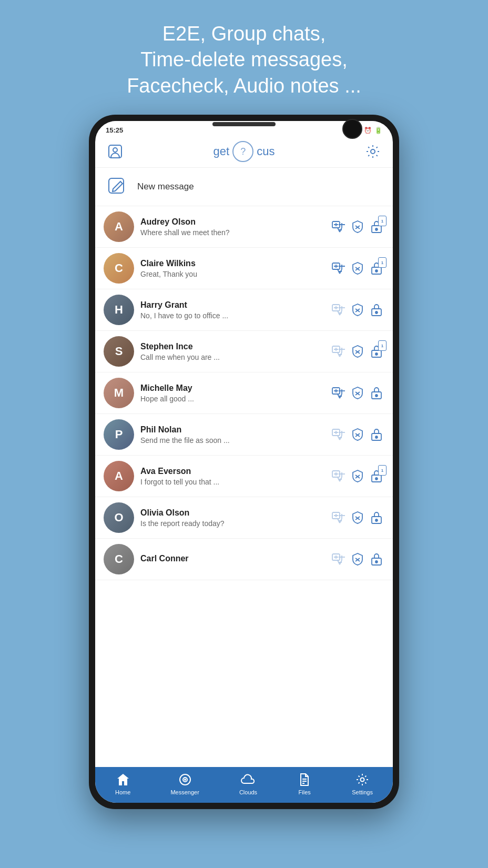 The height and width of the screenshot is (868, 488). Describe the element at coordinates (244, 187) in the screenshot. I see `new-message-row: New message` at that location.